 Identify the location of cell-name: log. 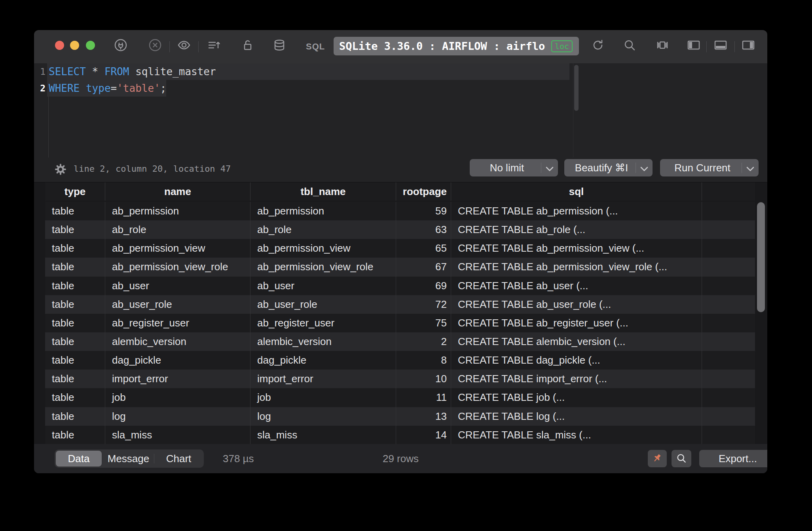
(178, 416).